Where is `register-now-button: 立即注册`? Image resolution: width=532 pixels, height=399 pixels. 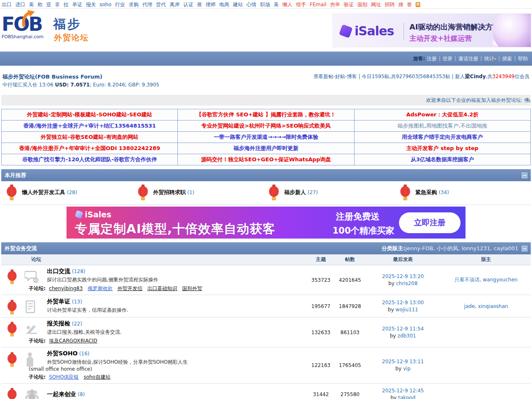
register-now-button: 立即注册 is located at coordinates (430, 223).